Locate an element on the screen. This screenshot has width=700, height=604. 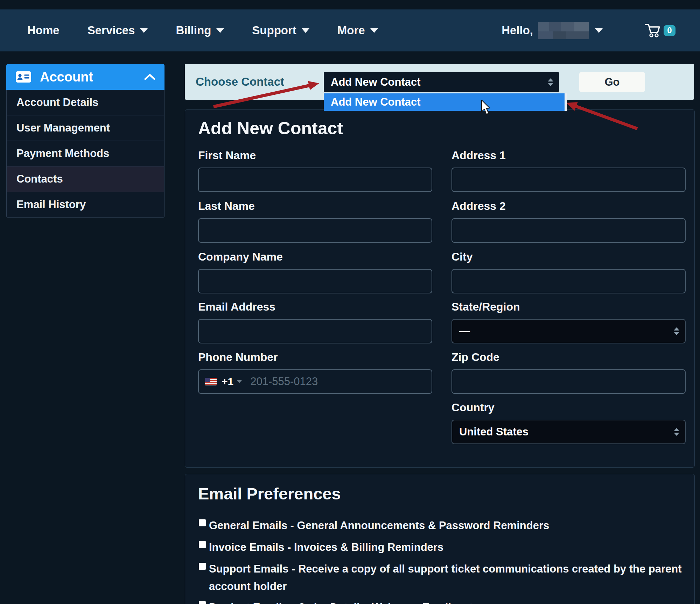
go-button: Go is located at coordinates (612, 82).